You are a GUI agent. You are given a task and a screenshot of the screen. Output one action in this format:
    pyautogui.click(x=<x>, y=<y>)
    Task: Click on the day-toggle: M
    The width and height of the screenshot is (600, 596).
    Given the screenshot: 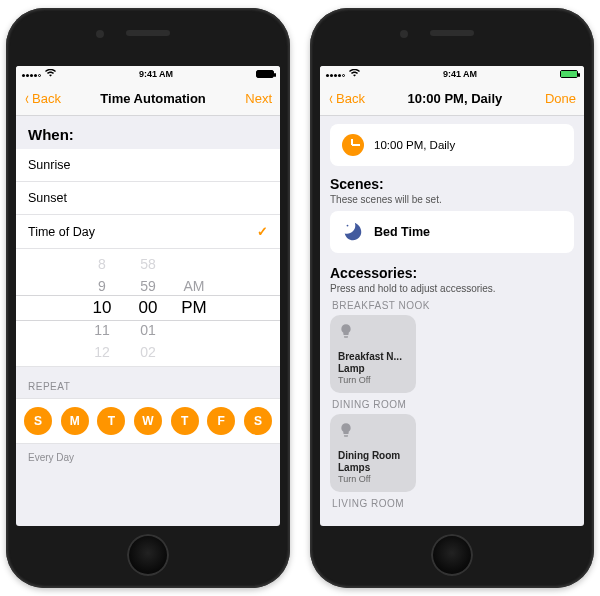 What is the action you would take?
    pyautogui.click(x=75, y=421)
    